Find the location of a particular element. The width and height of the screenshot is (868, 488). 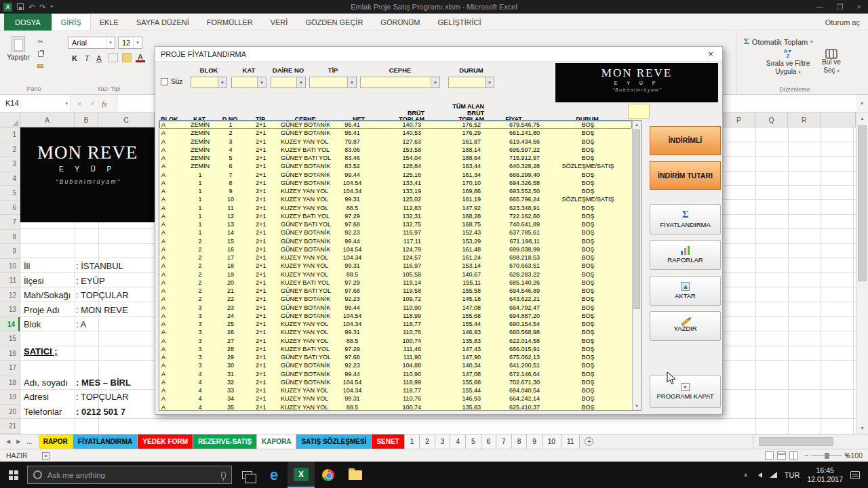

column-header: A is located at coordinates (47, 120).